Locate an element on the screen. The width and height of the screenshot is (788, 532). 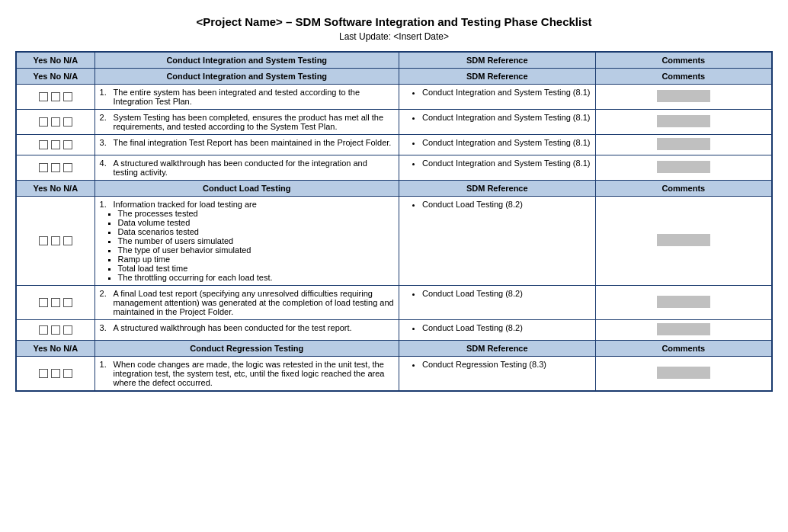
item-text: A final Load test report (specifying any… is located at coordinates (254, 303).